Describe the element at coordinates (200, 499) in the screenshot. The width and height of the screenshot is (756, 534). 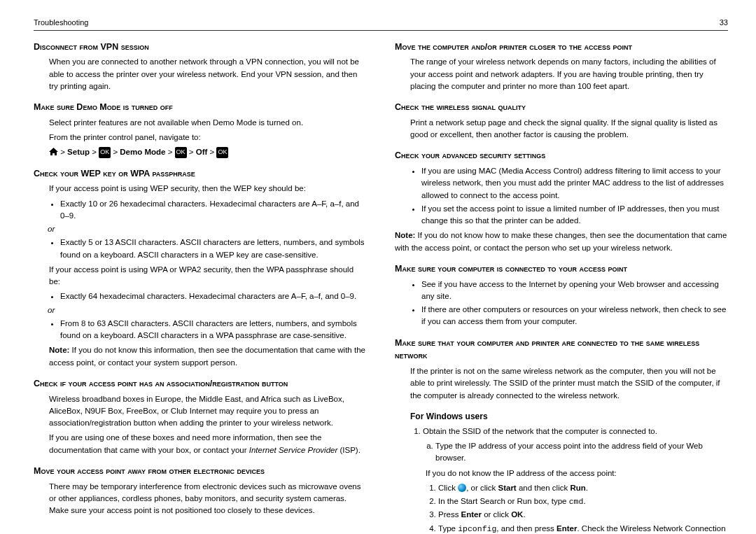
I see `p-move: There may be temporary interference from…` at that location.